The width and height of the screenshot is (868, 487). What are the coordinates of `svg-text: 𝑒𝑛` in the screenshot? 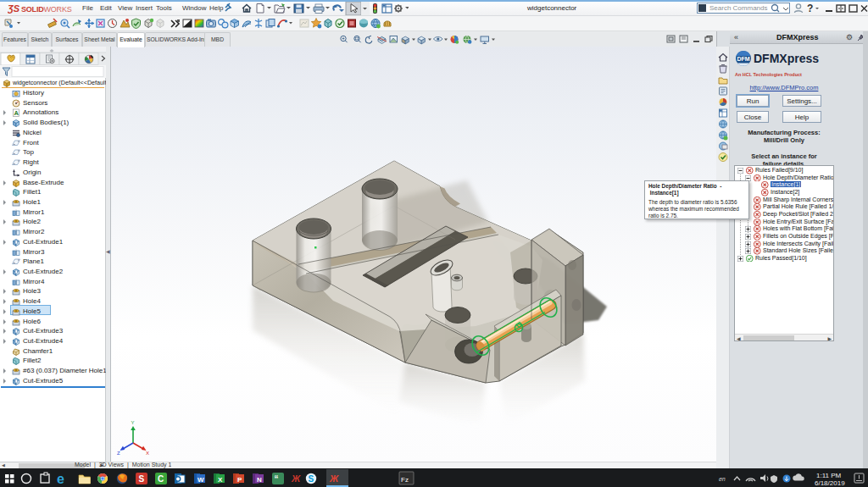 It's located at (722, 479).